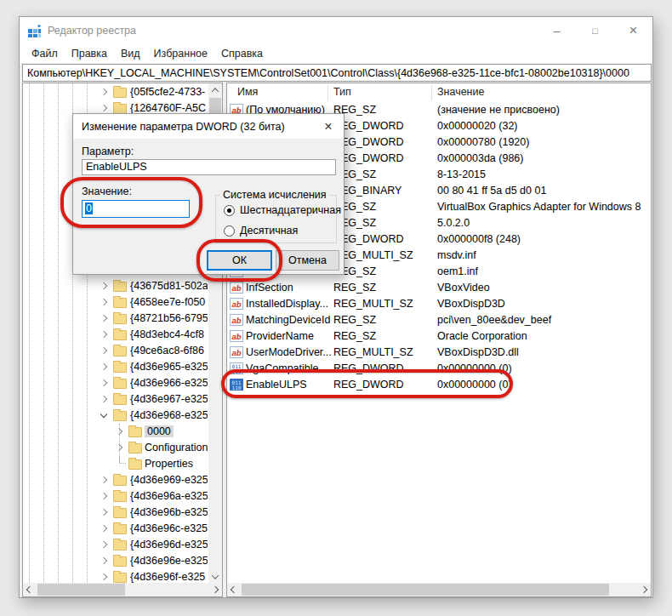 This screenshot has height=616, width=672. I want to click on tree-item: {4d36e965-e325, so click(116, 368).